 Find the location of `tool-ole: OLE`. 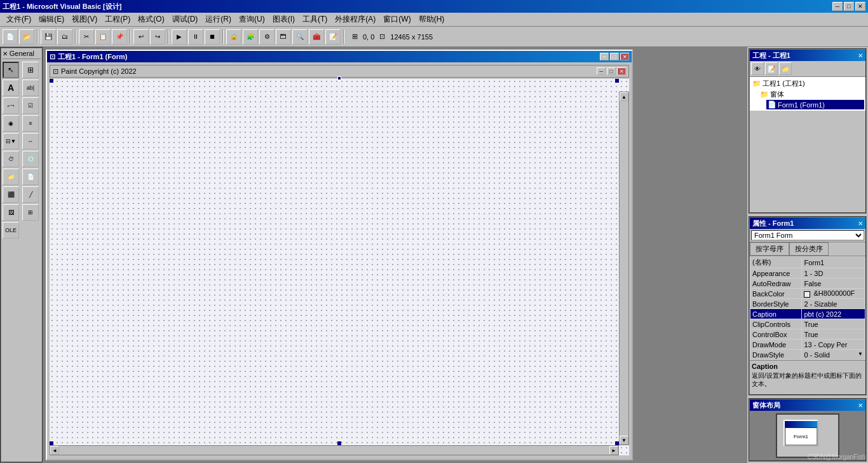

tool-ole: OLE is located at coordinates (11, 230).